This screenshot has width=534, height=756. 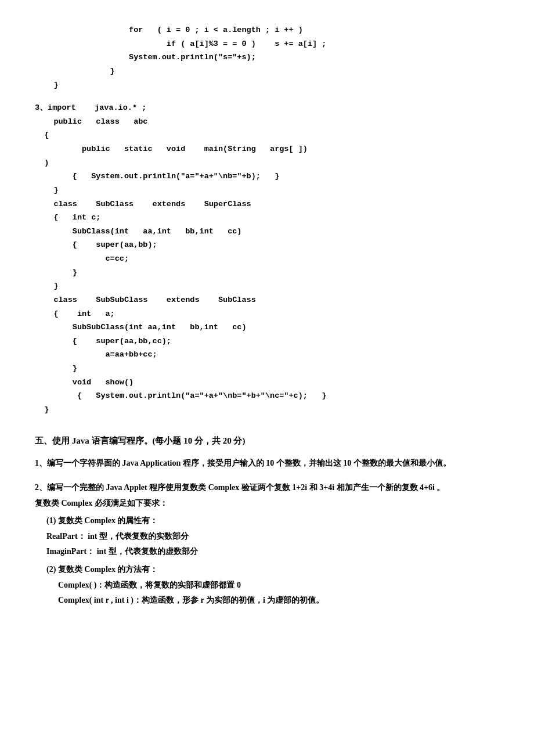 What do you see at coordinates (267, 463) in the screenshot?
I see `question1-block: 1、编写一个字符界面的 Java Application 程序，接受用户输入的 …` at bounding box center [267, 463].